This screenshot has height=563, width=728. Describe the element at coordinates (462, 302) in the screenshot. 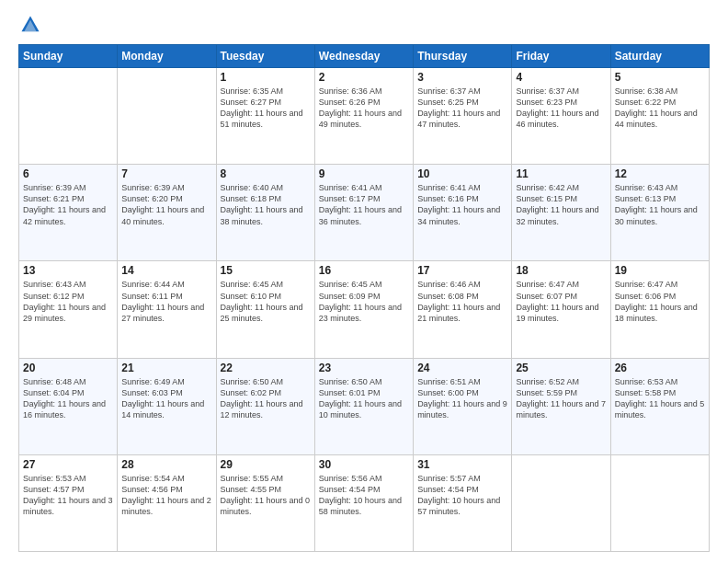

I see `day-info: Sunrise: 6:46 AMSunset: 6:08 PMDaylight:…` at that location.